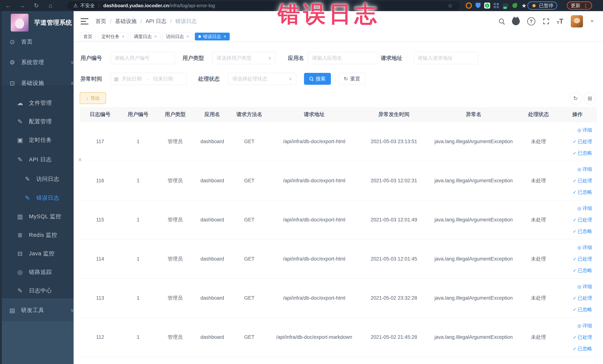  What do you see at coordinates (502, 21) in the screenshot?
I see `search-icon` at bounding box center [502, 21].